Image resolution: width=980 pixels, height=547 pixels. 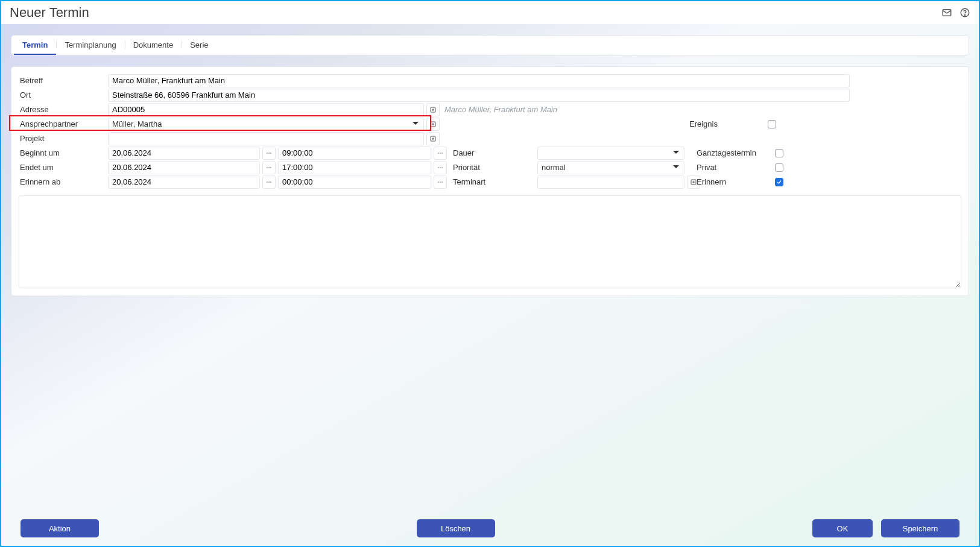 What do you see at coordinates (63, 95) in the screenshot?
I see `label-ort: Ort` at bounding box center [63, 95].